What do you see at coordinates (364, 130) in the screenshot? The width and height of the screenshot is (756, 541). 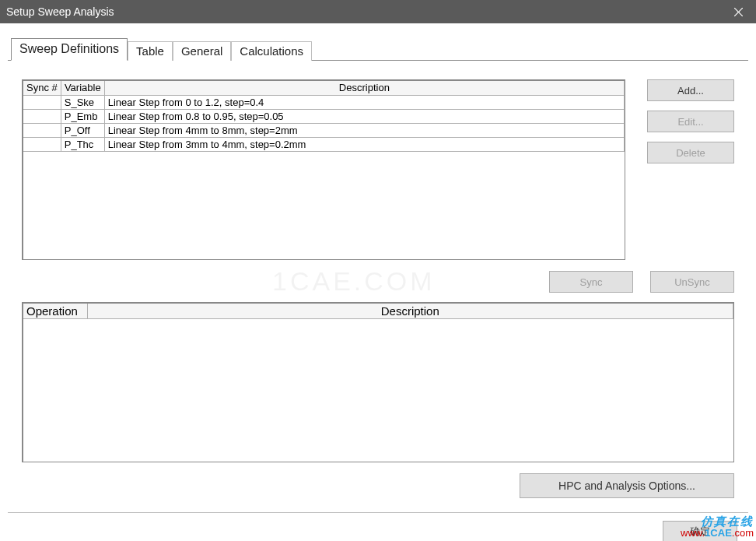 I see `cell-description: Linear Step from 4mm to 8mm, step=2mm` at bounding box center [364, 130].